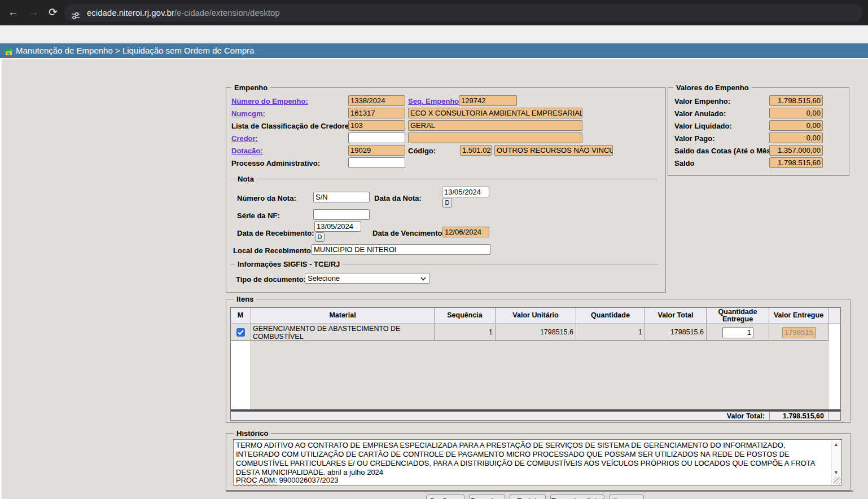 The height and width of the screenshot is (499, 868). What do you see at coordinates (676, 333) in the screenshot?
I see `row-cell-valor-total: 1798515.6` at bounding box center [676, 333].